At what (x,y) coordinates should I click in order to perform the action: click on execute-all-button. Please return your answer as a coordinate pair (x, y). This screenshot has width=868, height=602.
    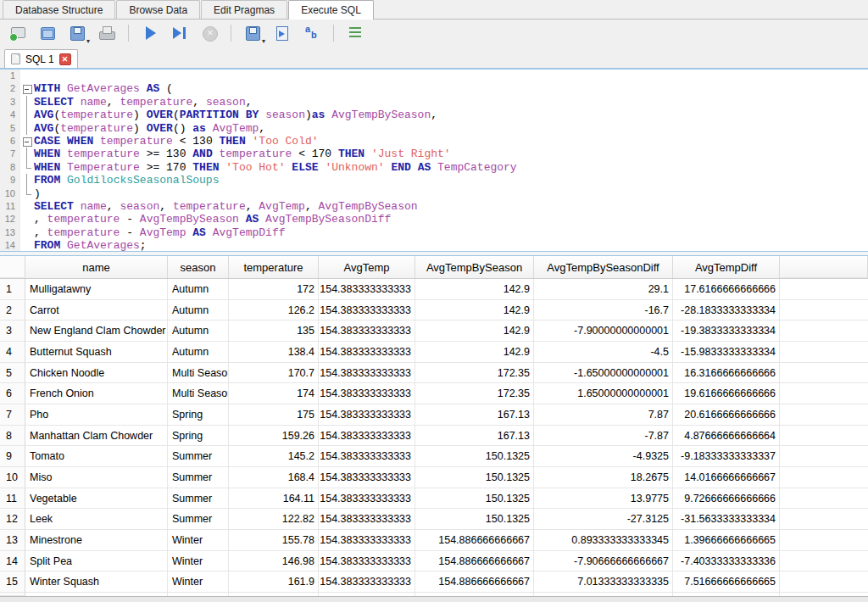
    Looking at the image, I should click on (150, 33).